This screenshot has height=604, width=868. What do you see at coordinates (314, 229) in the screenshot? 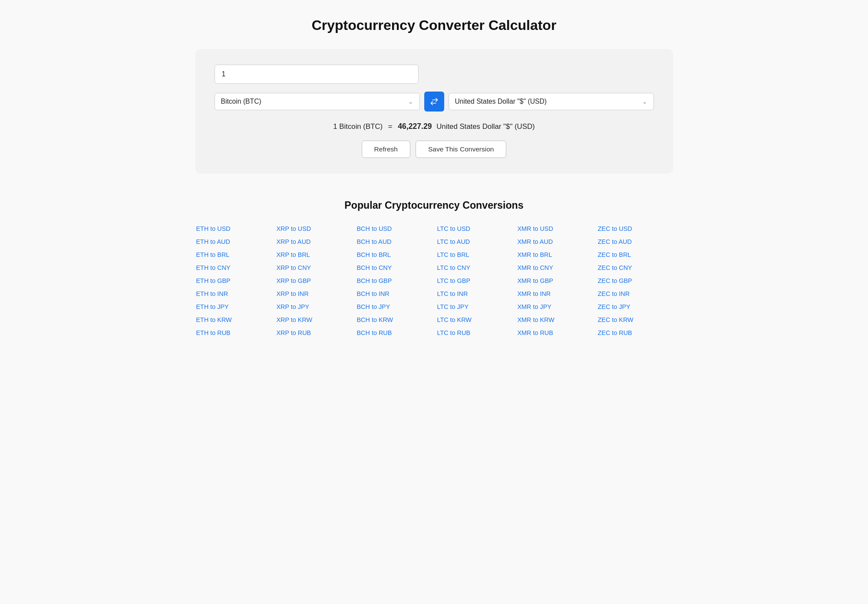
I see `list-item: XRP to USD` at bounding box center [314, 229].